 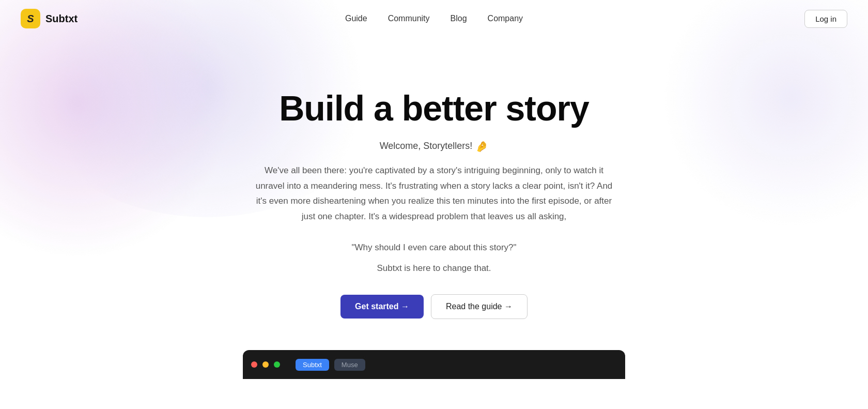 I want to click on nav-link-community: Community, so click(x=409, y=19).